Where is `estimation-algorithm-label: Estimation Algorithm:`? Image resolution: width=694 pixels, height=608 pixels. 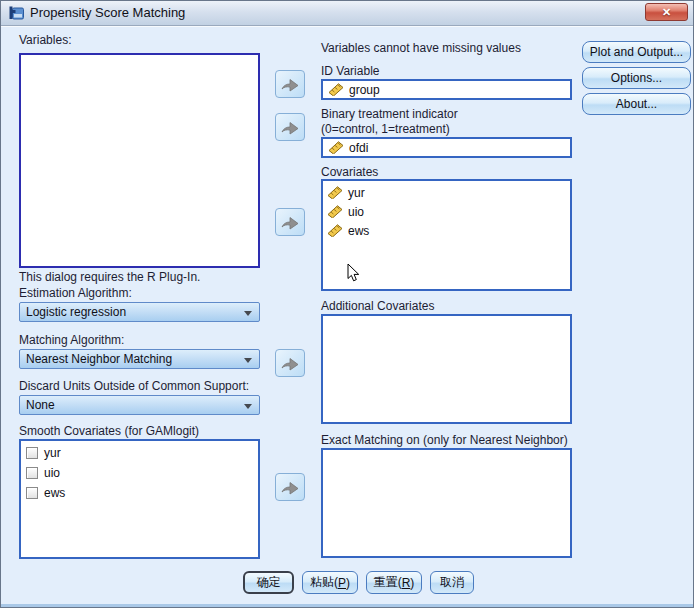 estimation-algorithm-label: Estimation Algorithm: is located at coordinates (76, 293).